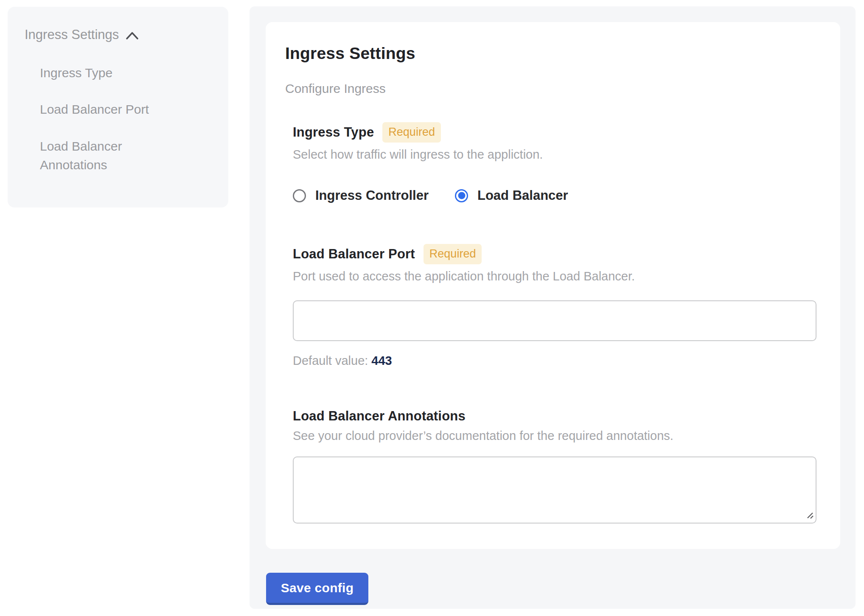 This screenshot has height=616, width=864. Describe the element at coordinates (555, 321) in the screenshot. I see `load-balancer-port-input` at that location.